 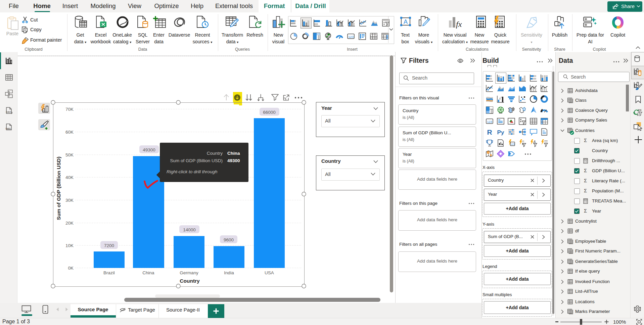 I want to click on svg-text: 49300, so click(x=149, y=150).